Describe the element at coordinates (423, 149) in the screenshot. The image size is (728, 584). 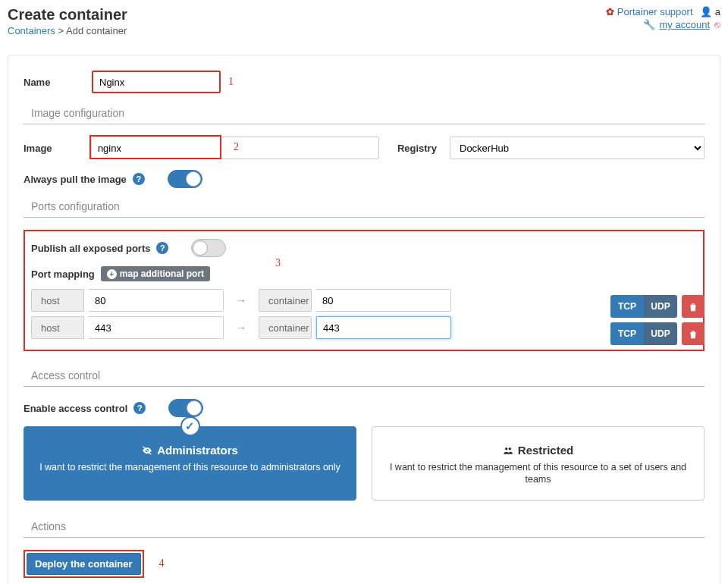
I see `registry-label: Registry` at that location.